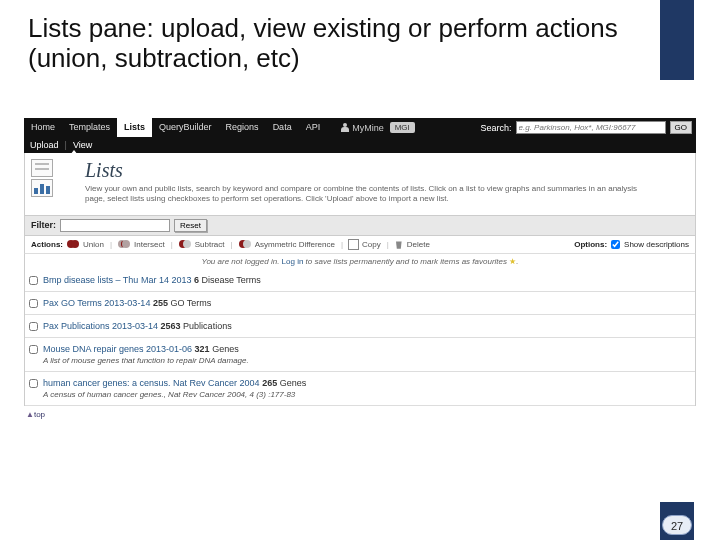 The image size is (720, 540). Describe the element at coordinates (365, 170) in the screenshot. I see `lists-title: Lists` at that location.